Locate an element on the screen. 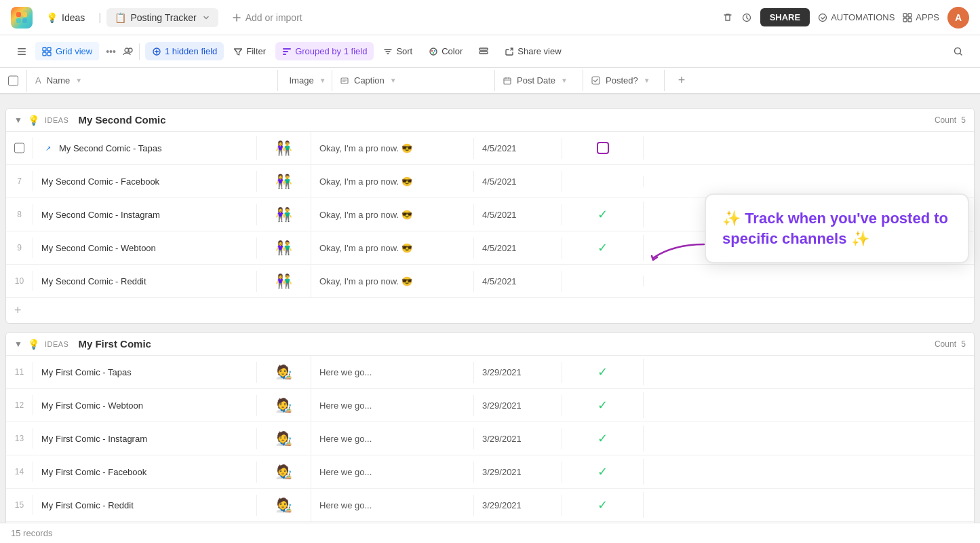 The image size is (980, 543). color-button: Color is located at coordinates (446, 52).